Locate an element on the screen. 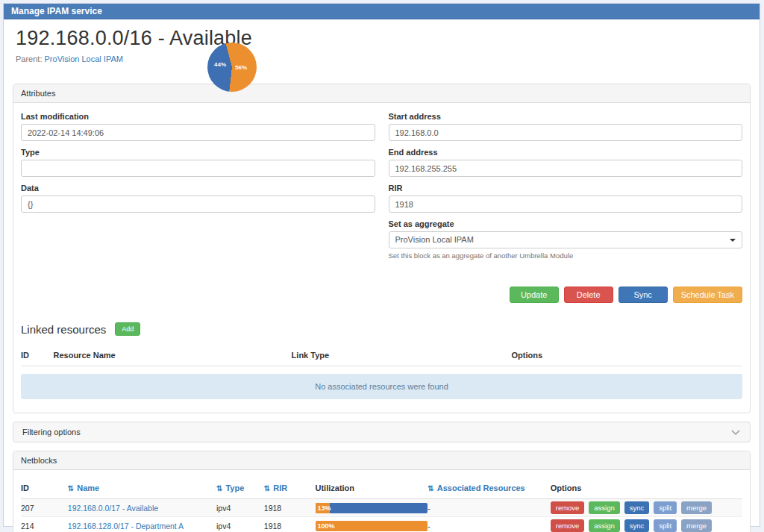 The image size is (764, 532). netblocks-table: ID ⇅Name ⇅Type ⇅RIR Utilization ⇅Associa… is located at coordinates (382, 506).